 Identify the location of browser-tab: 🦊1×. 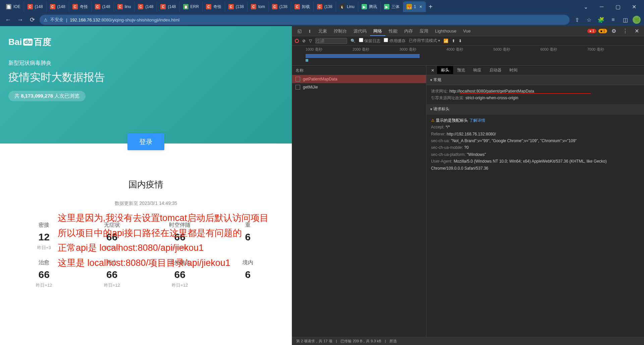
(415, 7).